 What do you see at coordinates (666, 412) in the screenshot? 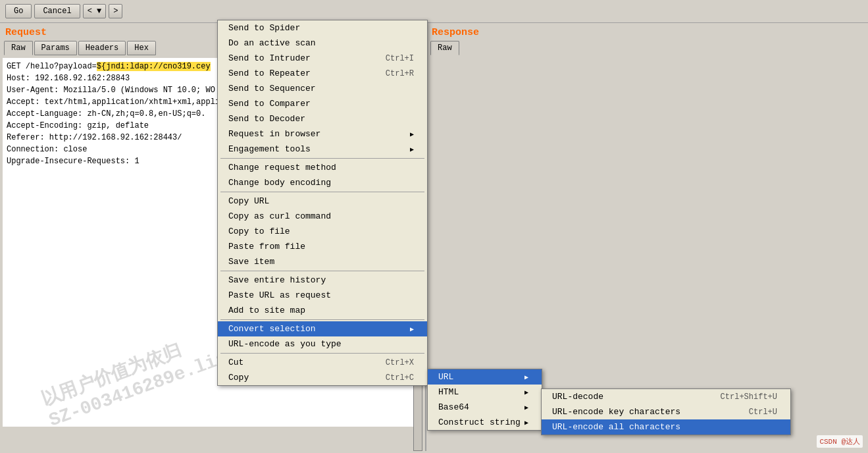
I see `submenu-url-actions: URL-decode Ctrl+Shift+U URL-encode key c…` at bounding box center [666, 412].